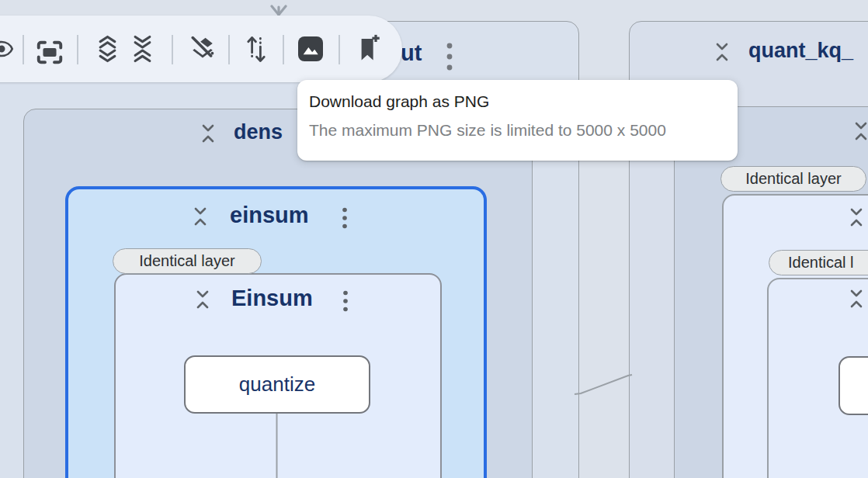 The image size is (868, 478). Describe the element at coordinates (203, 48) in the screenshot. I see `flatten-layers-icon` at that location.